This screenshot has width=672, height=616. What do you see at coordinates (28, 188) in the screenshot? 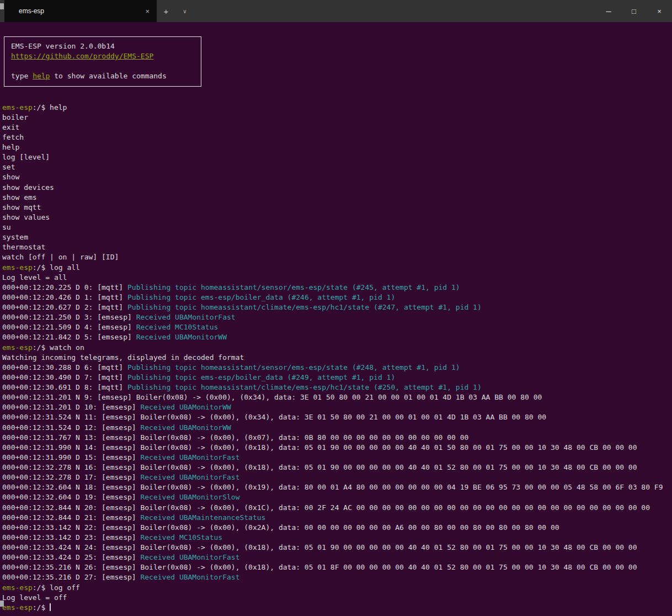
I see `terminal-text: show devices` at bounding box center [28, 188].